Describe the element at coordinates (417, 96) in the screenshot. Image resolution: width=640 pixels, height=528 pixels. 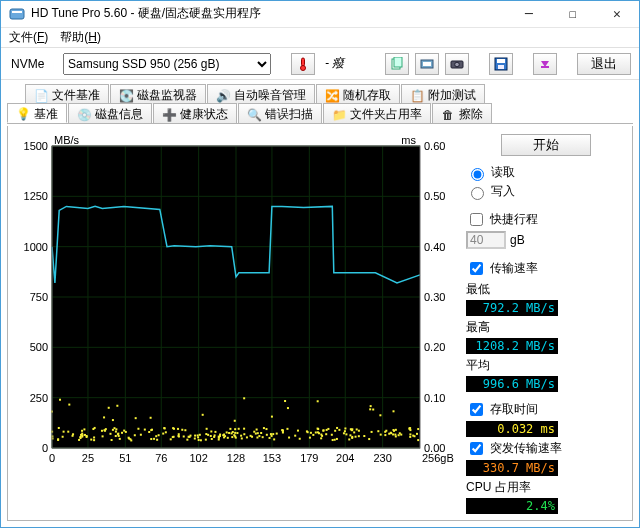
I see `extra-icon: 📋` at that location.